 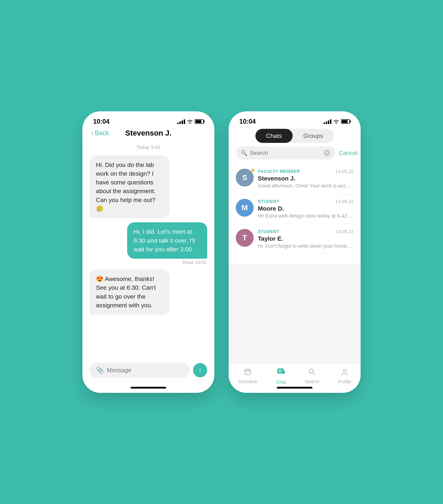 What do you see at coordinates (306, 172) in the screenshot?
I see `chat-item-meta-1: Faculty Member 14.05.22` at bounding box center [306, 172].